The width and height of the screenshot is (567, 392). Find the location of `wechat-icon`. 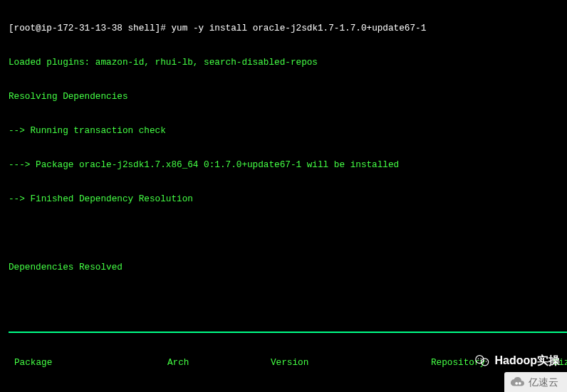

wechat-icon is located at coordinates (482, 361).